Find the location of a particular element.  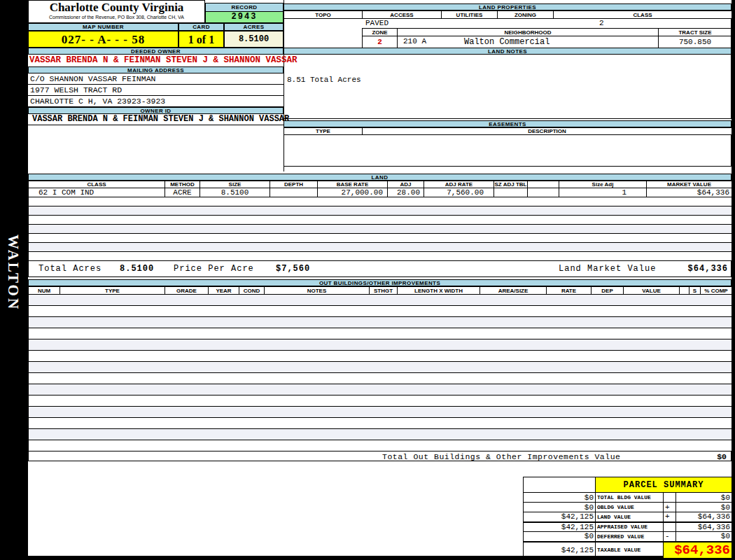

ob-col-num: NUM is located at coordinates (45, 291).